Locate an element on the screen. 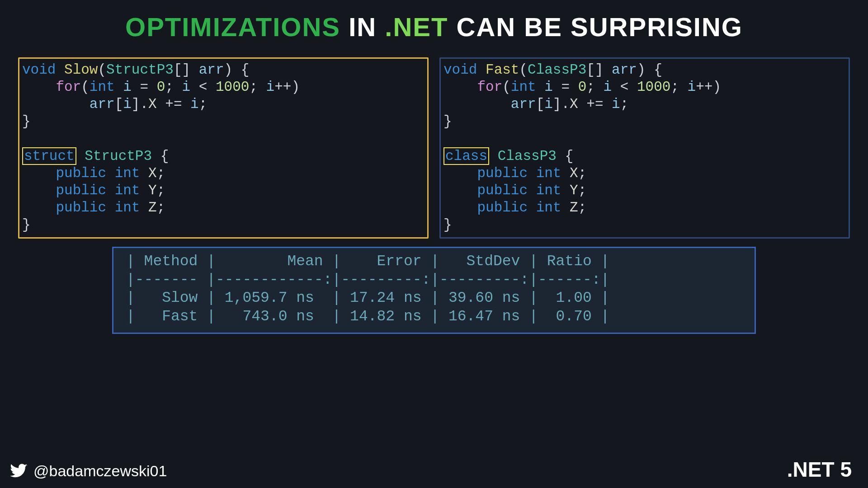 This screenshot has width=868, height=488. bench-header-row: | Method | Mean | Error | StdDev | Ratio… is located at coordinates (368, 261).